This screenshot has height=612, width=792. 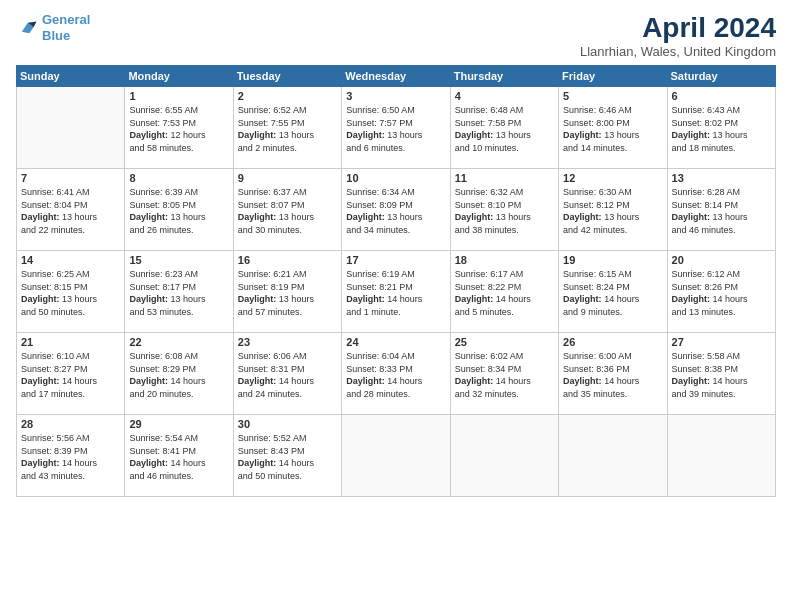 I want to click on calendar-title: April 2024, so click(x=678, y=28).